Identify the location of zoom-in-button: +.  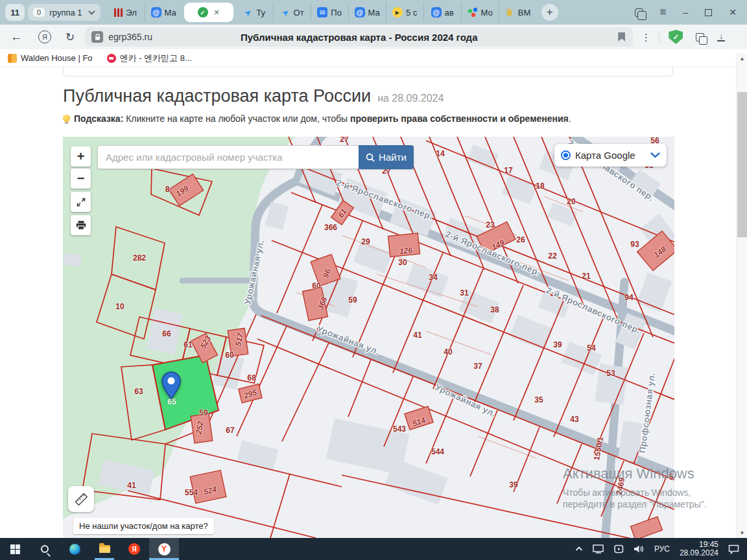
(80, 157).